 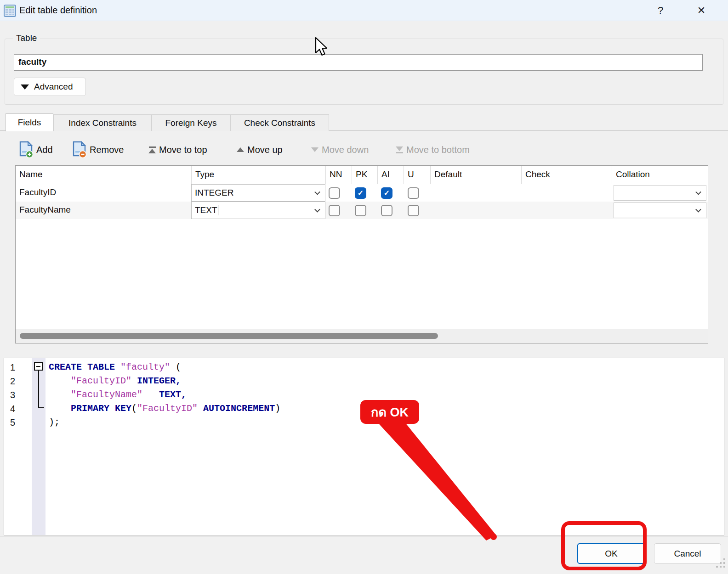 What do you see at coordinates (14, 422) in the screenshot?
I see `line-number: 5` at bounding box center [14, 422].